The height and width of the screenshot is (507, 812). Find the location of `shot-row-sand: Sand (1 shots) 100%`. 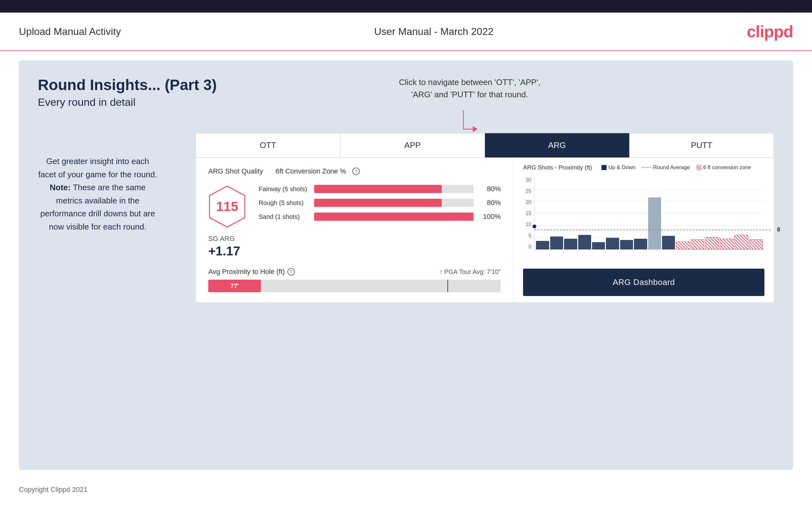

shot-row-sand: Sand (1 shots) 100% is located at coordinates (380, 217).